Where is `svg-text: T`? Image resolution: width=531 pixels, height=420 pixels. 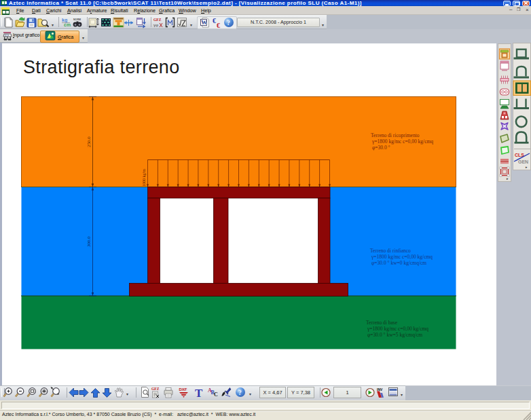
svg-text: T is located at coordinates (199, 394).